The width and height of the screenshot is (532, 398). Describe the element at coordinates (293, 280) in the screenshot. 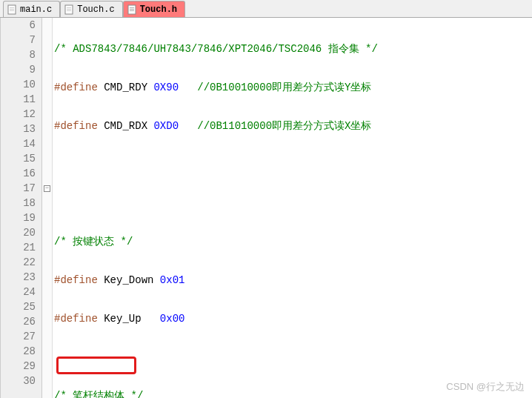

I see `code-line: #define Key_Down 0x01` at that location.